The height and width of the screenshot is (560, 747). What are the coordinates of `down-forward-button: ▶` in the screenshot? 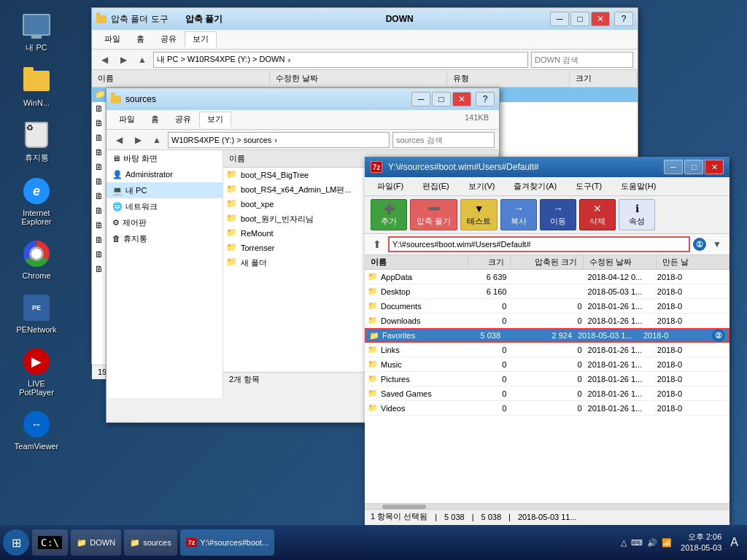 It's located at (123, 60).